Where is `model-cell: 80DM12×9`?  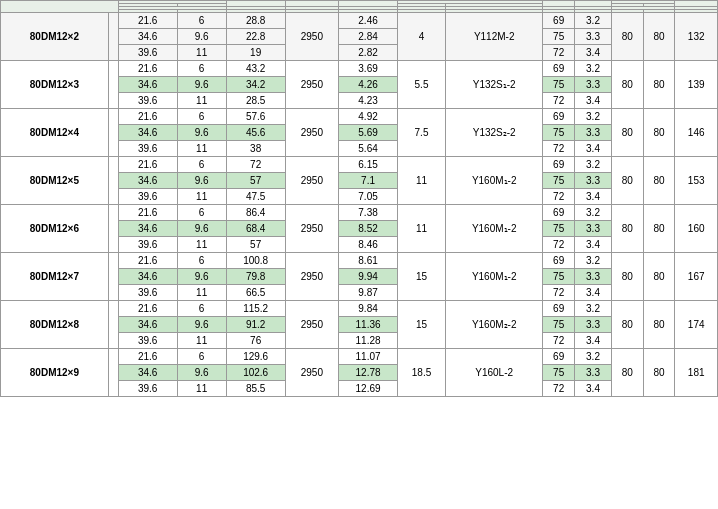
model-cell: 80DM12×9 is located at coordinates (55, 373).